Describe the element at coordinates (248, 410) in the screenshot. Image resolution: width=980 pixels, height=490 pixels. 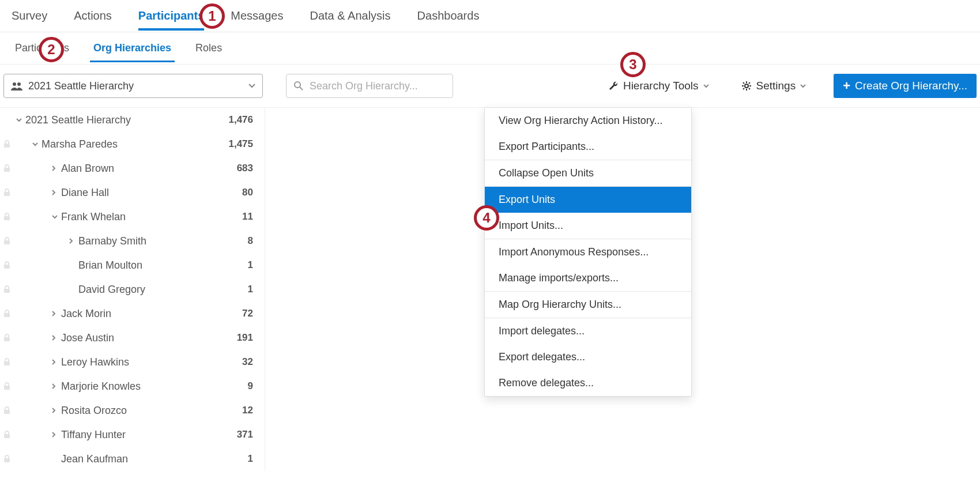
I see `tree-row-count: 12` at that location.